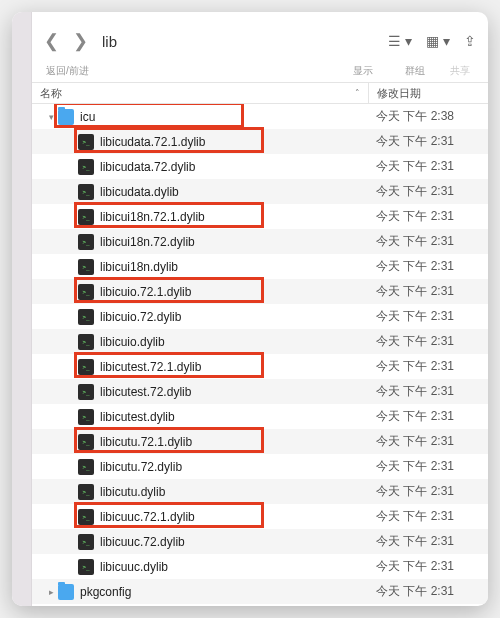 Image resolution: width=500 pixels, height=618 pixels. Describe the element at coordinates (51, 117) in the screenshot. I see `disclosure-triangle: ▾` at that location.